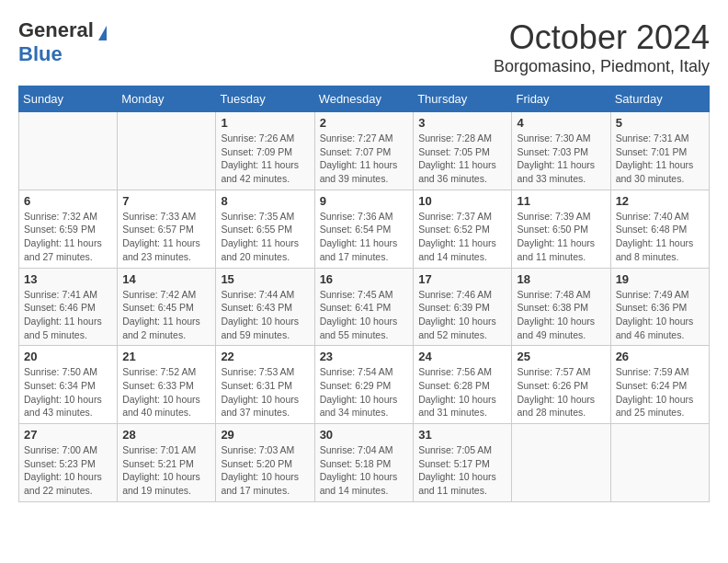 The height and width of the screenshot is (563, 728). I want to click on day-info: Sunrise: 7:27 AMSunset: 7:07 PMDaylight:…, so click(364, 158).